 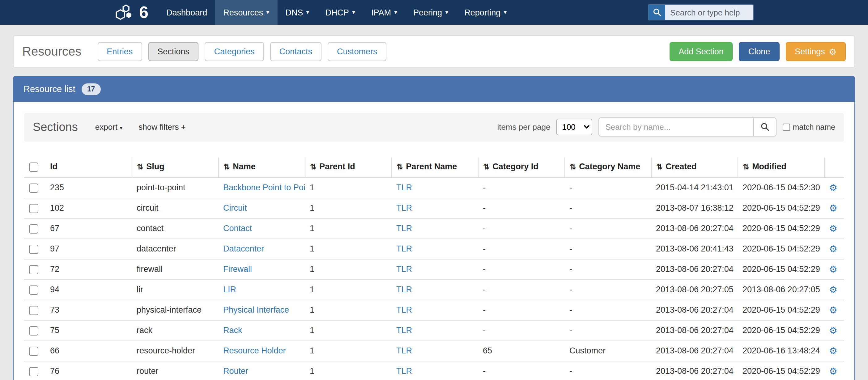 I want to click on tab-button: Sections, so click(x=173, y=52).